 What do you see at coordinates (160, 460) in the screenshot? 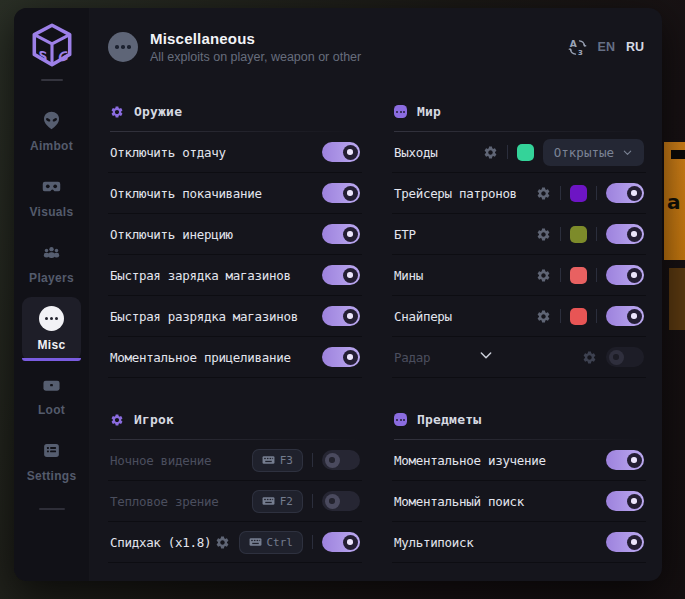
I see `feature-label: Ночное видение` at bounding box center [160, 460].